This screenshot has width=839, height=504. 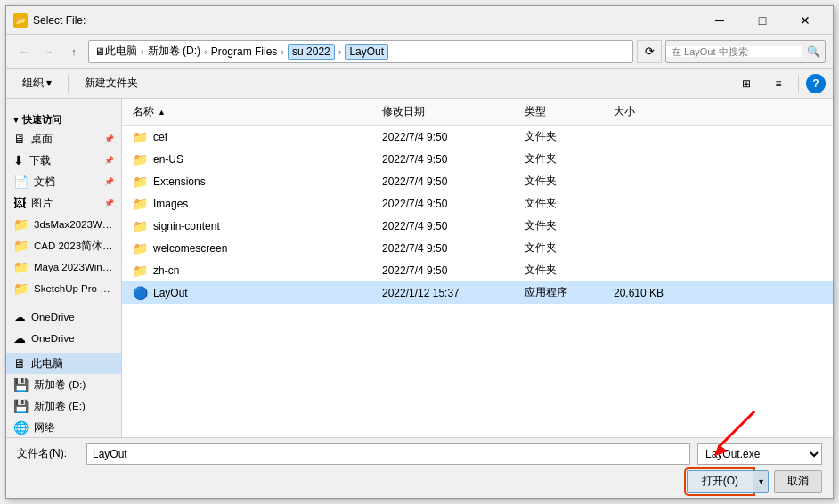 I want to click on network-icon: 🌐, so click(x=21, y=427).